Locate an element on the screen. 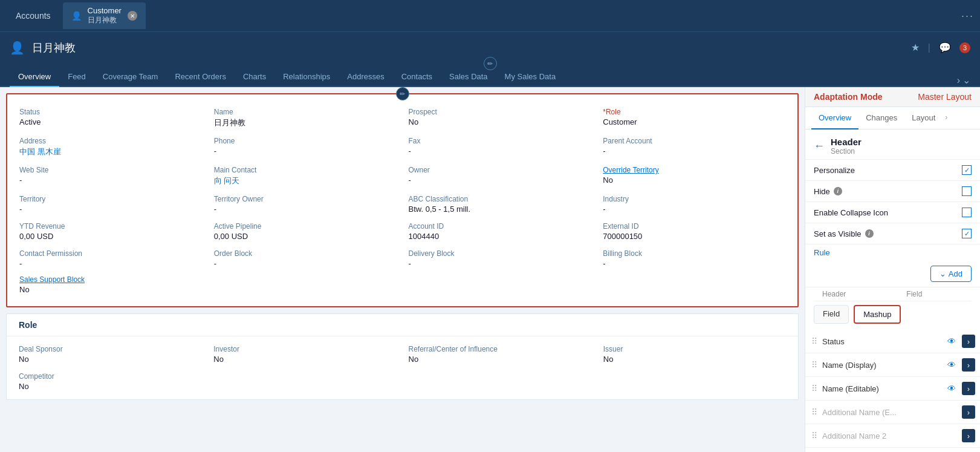 The width and height of the screenshot is (980, 452). tab-my-sales-data: My Sales Data is located at coordinates (531, 77).